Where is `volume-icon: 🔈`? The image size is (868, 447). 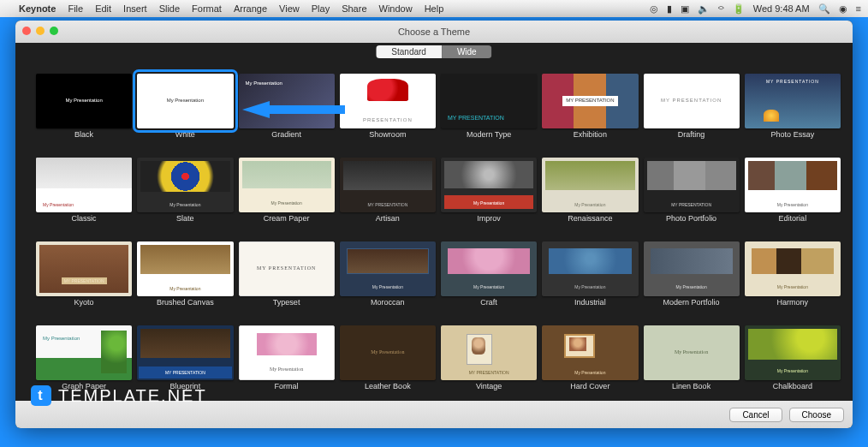 volume-icon: 🔈 is located at coordinates (704, 9).